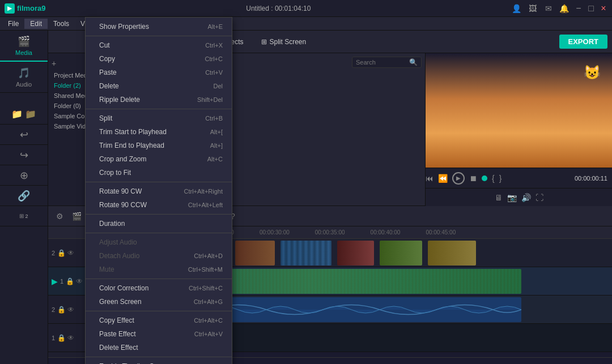 The width and height of the screenshot is (612, 364). I want to click on mark-out-btn: }, so click(501, 178).